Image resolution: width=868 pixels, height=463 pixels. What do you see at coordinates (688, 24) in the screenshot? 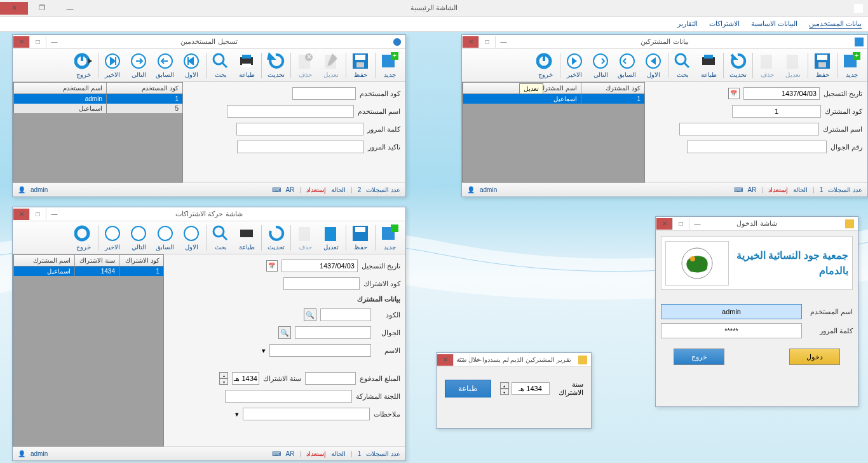
I see `menu-reports: التقارير` at bounding box center [688, 24].